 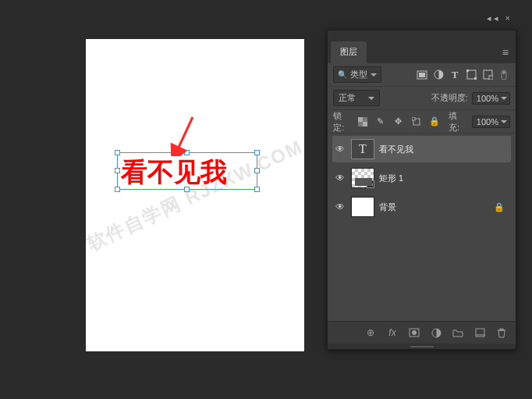 What do you see at coordinates (438, 75) in the screenshot?
I see `filter-adjustment-icon` at bounding box center [438, 75].